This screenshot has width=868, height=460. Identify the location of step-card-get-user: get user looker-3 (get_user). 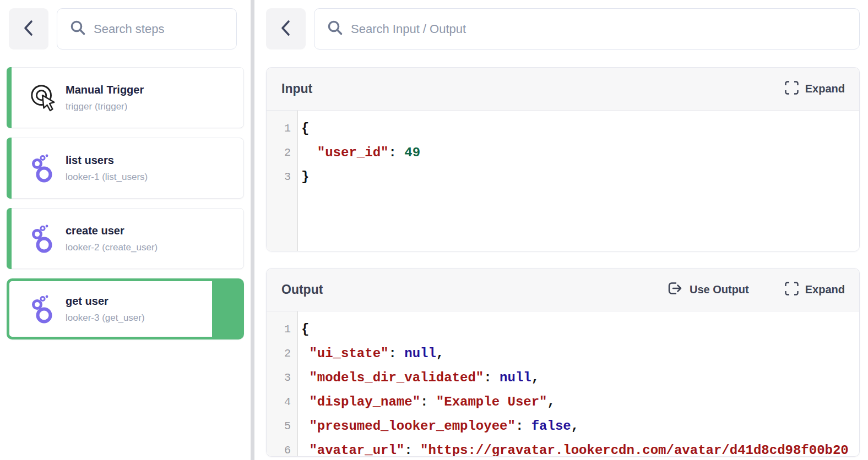
(126, 309).